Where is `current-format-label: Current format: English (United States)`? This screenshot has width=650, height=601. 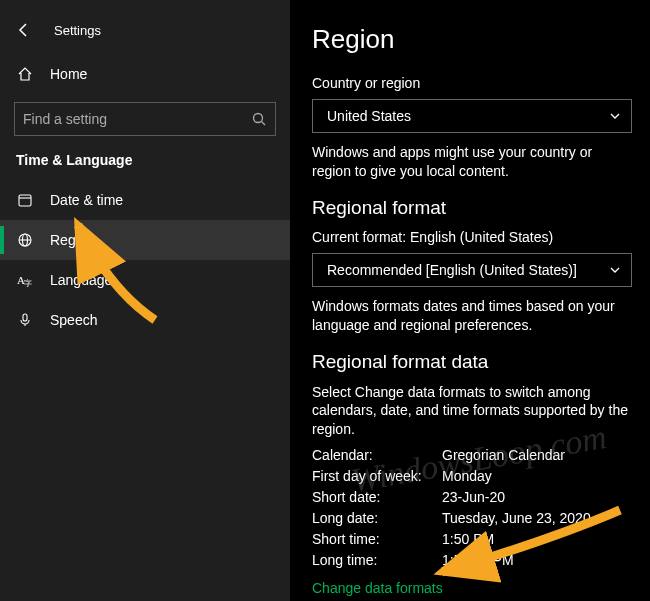 current-format-label: Current format: English (United States) is located at coordinates (472, 237).